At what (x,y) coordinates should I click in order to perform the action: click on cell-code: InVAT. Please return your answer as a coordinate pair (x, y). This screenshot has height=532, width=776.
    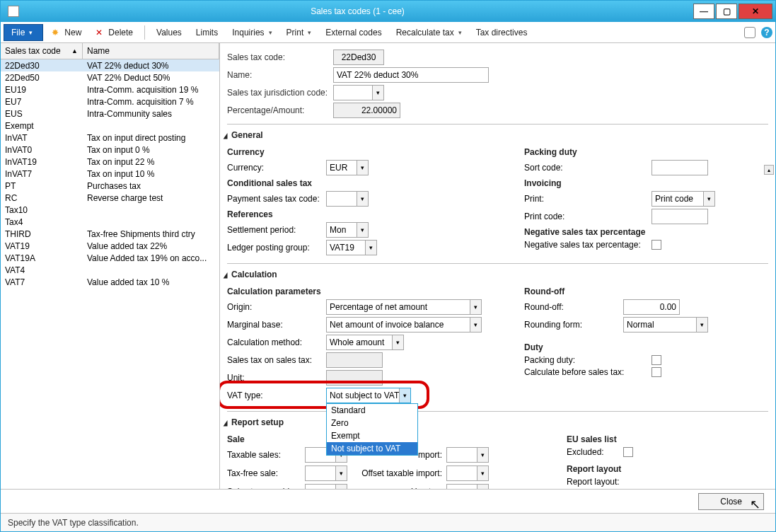
    Looking at the image, I should click on (42, 138).